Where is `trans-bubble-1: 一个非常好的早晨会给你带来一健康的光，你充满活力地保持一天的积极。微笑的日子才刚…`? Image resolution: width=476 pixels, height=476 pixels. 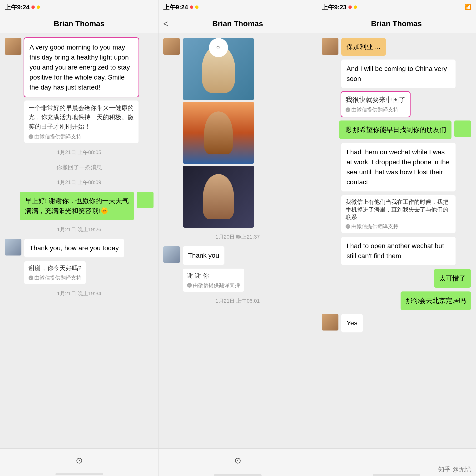 trans-bubble-1: 一个非常好的早晨会给你带来一健康的光，你充满活力地保持一天的积极。微笑的日子才刚… is located at coordinates (81, 122).